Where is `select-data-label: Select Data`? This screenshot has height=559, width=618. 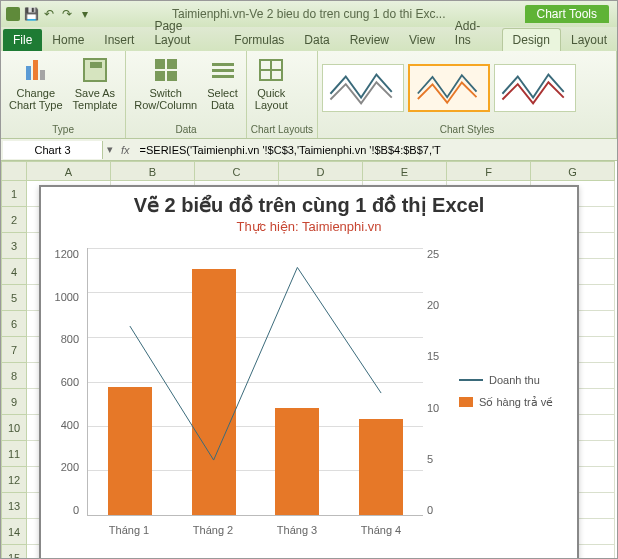
select-data-label: Select Data is located at coordinates (222, 99).